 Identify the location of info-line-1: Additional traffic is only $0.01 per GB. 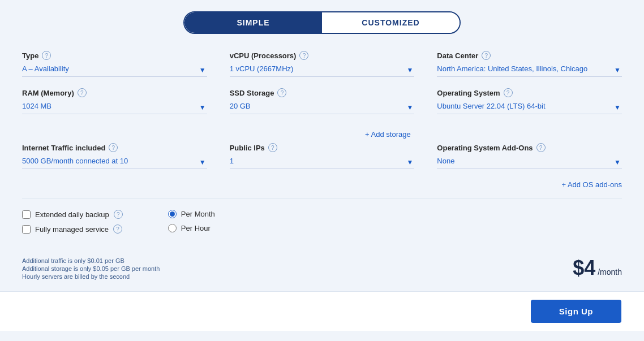
(91, 261).